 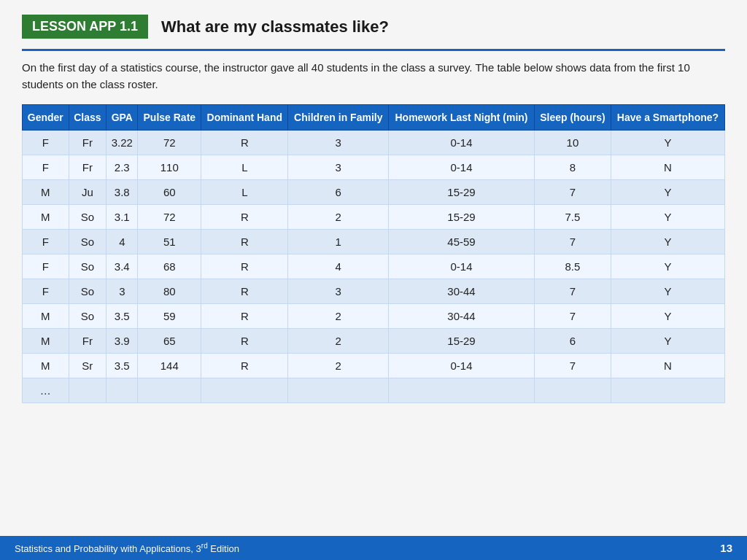 I want to click on table-cell: 4, so click(x=123, y=242).